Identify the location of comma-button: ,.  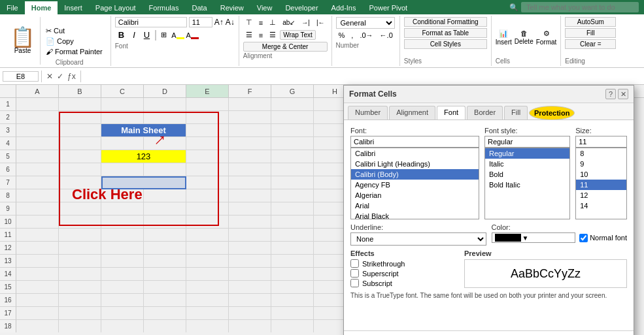
(352, 35).